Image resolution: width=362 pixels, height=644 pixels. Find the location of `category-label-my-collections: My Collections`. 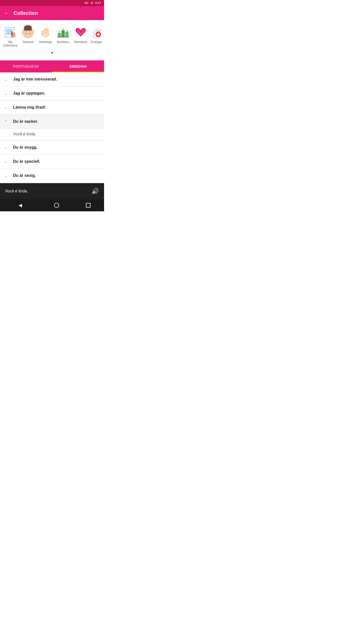

category-label-my-collections: My Collections is located at coordinates (11, 44).